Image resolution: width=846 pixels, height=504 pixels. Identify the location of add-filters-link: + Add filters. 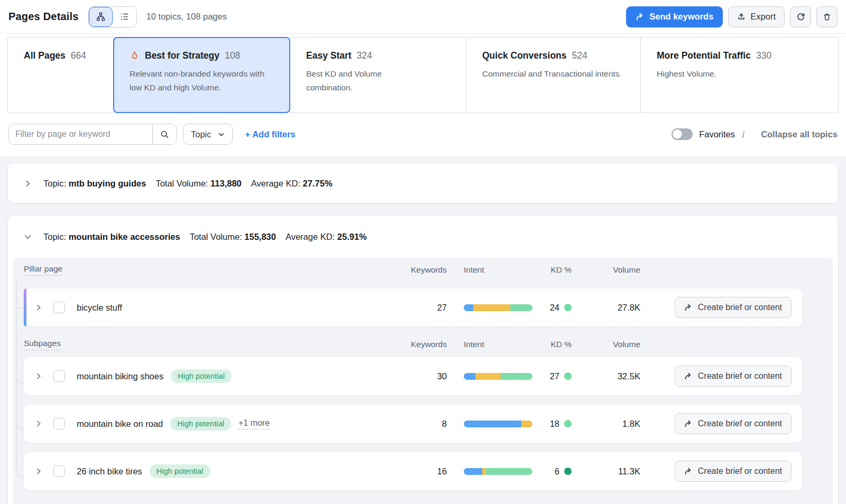
(271, 134).